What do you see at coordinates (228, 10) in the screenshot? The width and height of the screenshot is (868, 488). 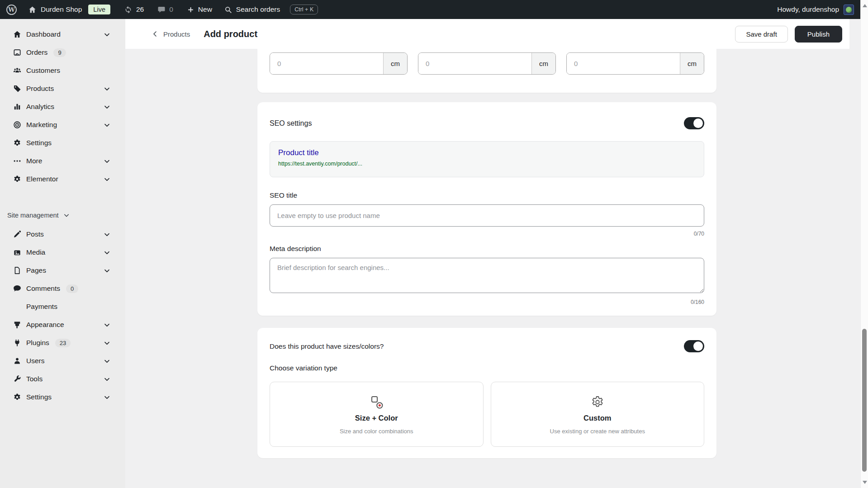 I see `search-icon` at bounding box center [228, 10].